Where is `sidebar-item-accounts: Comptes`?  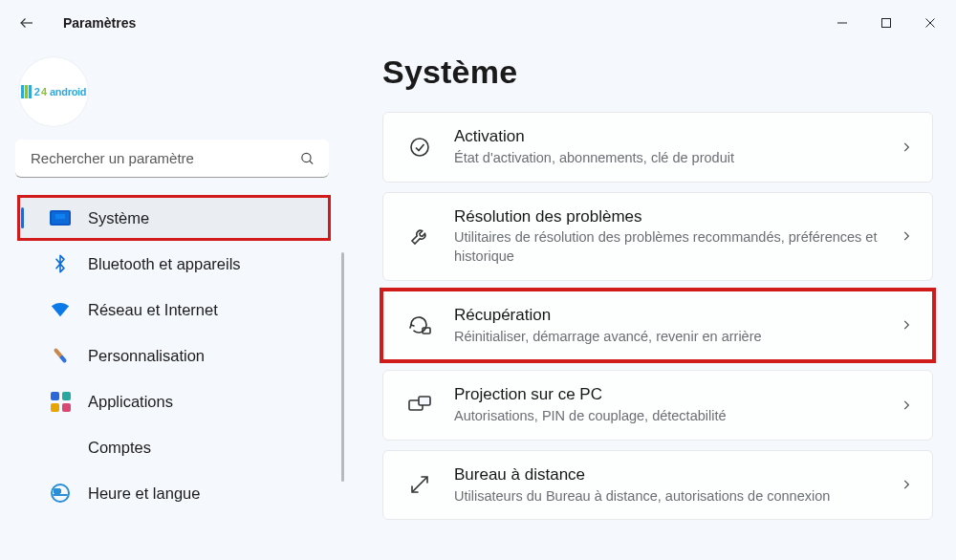
sidebar-item-accounts: Comptes is located at coordinates (174, 447).